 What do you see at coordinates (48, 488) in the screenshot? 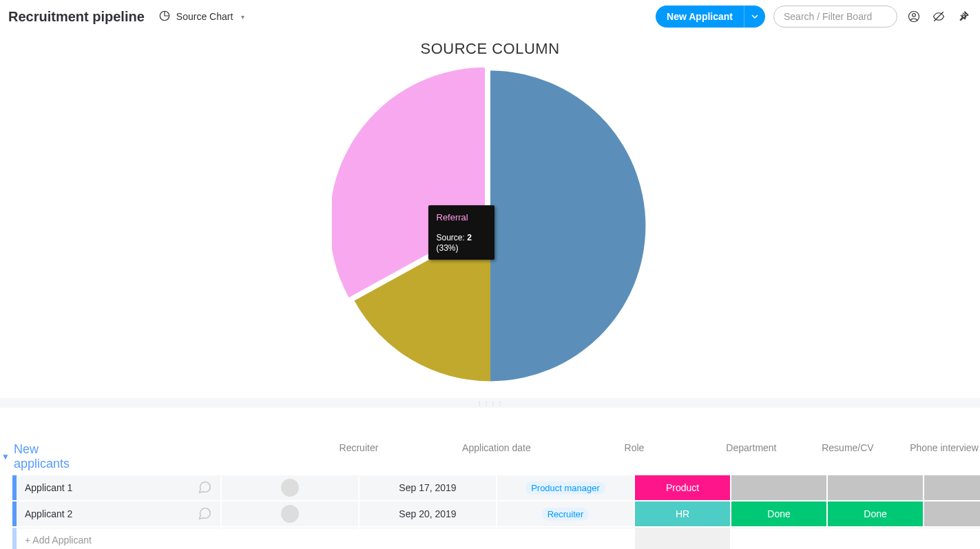
I see `applicant-name: Applicant 1` at bounding box center [48, 488].